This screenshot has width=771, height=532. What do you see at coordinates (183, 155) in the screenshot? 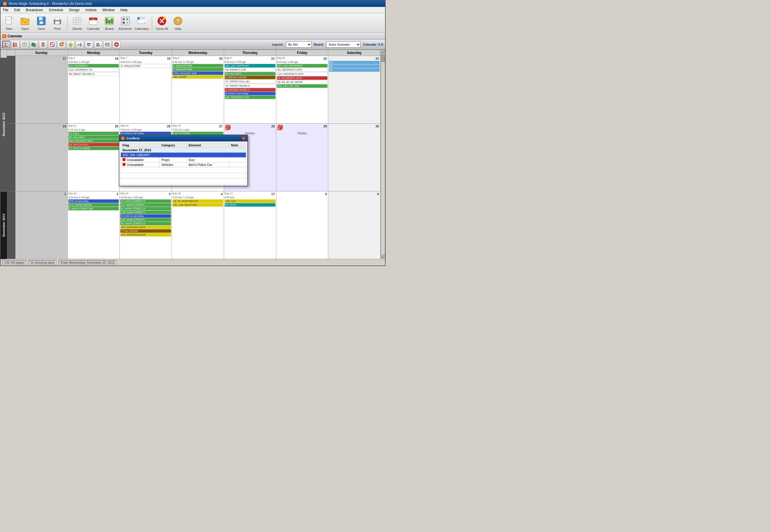
I see `conflict-selected-row: 155, 156: LIBRARY` at bounding box center [183, 155].